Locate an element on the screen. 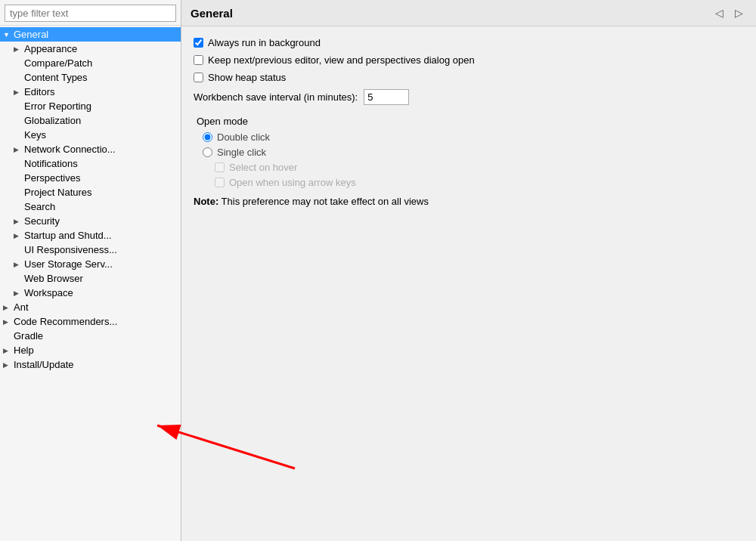  tree-arrow-workspace: ▶ is located at coordinates (19, 293).